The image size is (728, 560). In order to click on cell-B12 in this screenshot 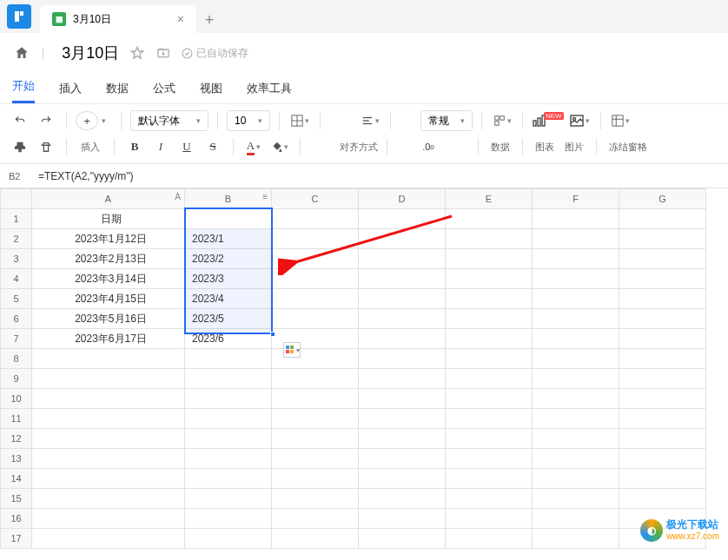, I will do `click(228, 439)`.